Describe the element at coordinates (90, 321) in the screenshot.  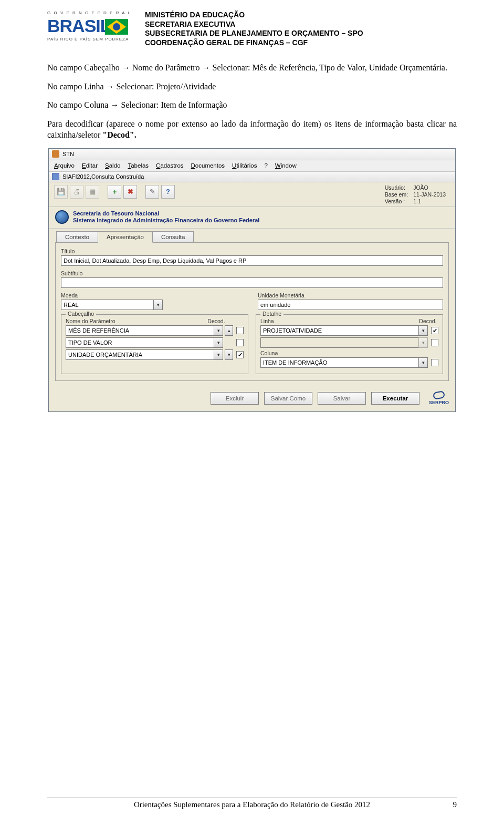
I see `nome-par-label: Nome do Parâmetro` at that location.